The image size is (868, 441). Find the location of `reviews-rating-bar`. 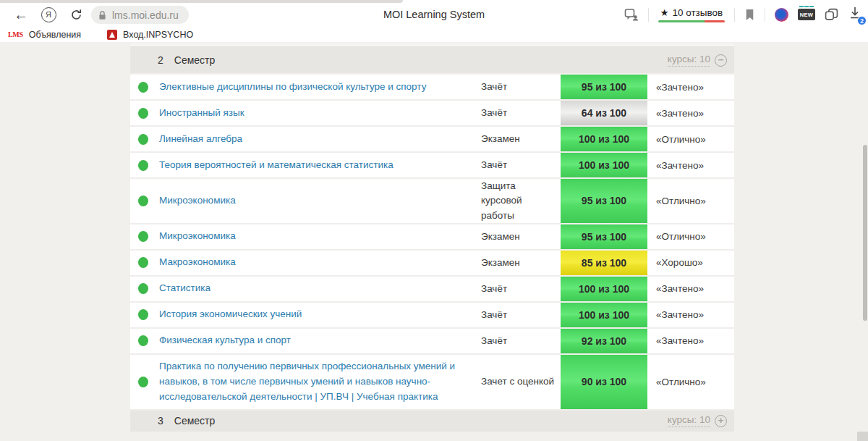

reviews-rating-bar is located at coordinates (692, 22).